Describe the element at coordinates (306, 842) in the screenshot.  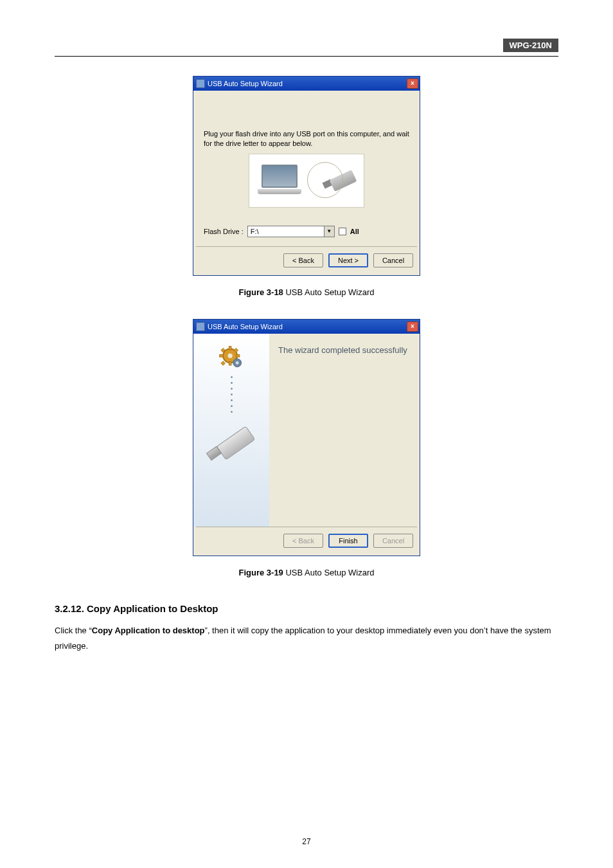
I see `page-number: 27` at that location.